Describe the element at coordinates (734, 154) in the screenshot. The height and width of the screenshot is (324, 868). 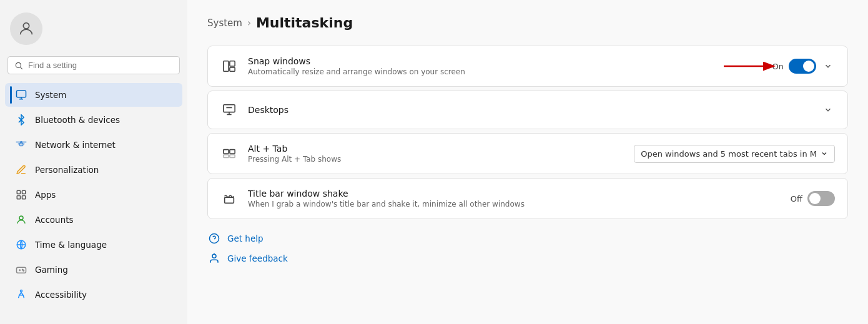
I see `alt-tab-dropdown: Open windows and 5 most recent tabs in M` at that location.